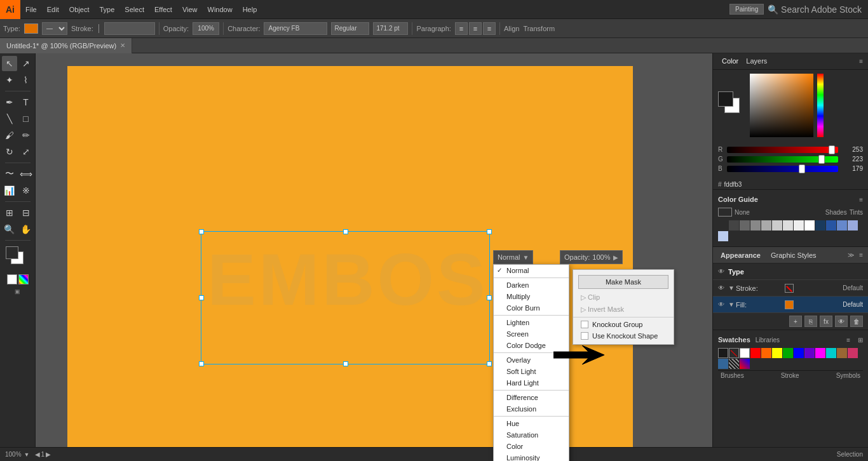  What do you see at coordinates (10, 102) in the screenshot?
I see `pen-tool: ✒` at bounding box center [10, 102].